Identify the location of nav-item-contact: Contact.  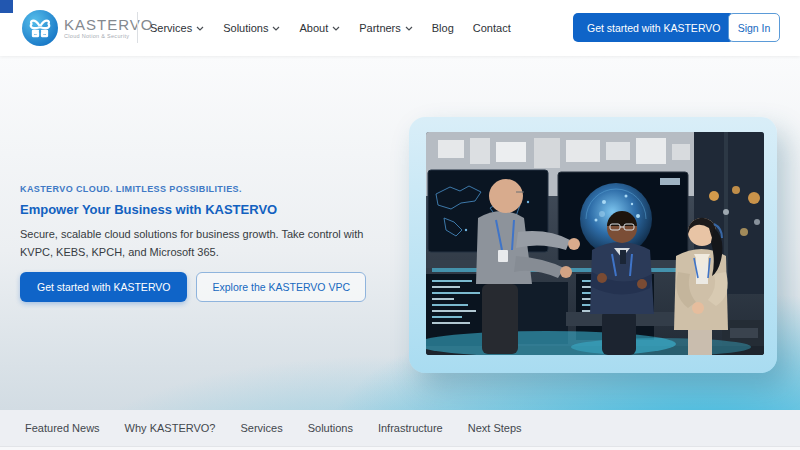
(492, 28).